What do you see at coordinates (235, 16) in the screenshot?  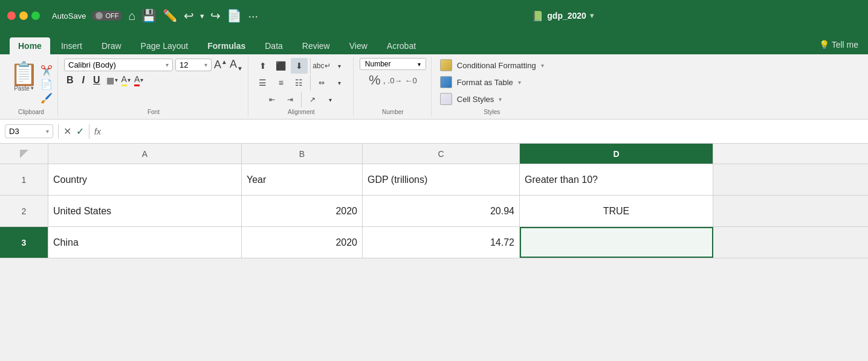 I see `page-icon: 📄` at bounding box center [235, 16].